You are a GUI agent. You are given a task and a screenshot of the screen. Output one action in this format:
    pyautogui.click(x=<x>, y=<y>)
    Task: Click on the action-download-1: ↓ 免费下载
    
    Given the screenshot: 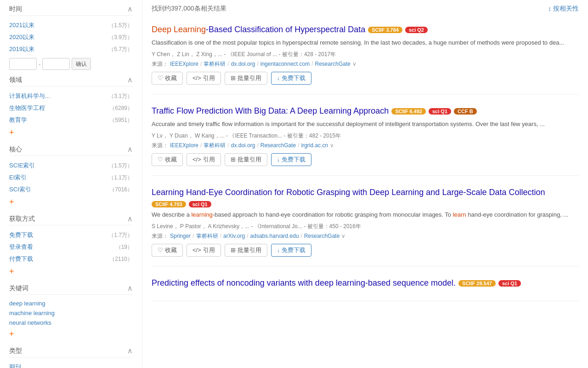 What is the action you would take?
    pyautogui.click(x=291, y=160)
    